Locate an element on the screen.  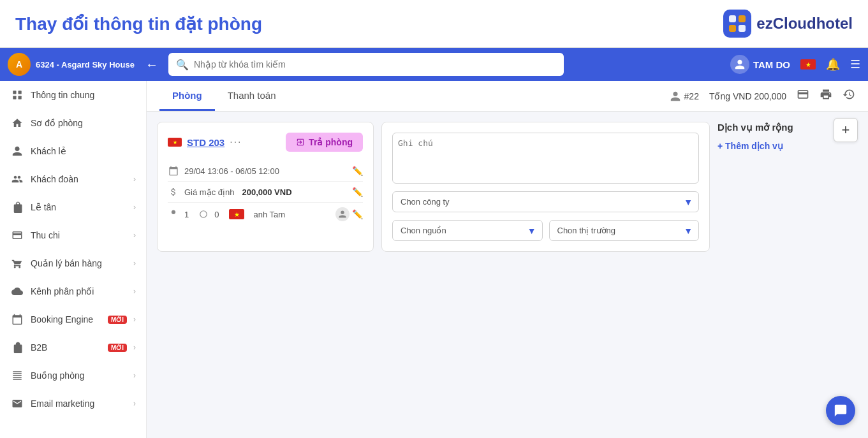
total-label: Tổng VND 200,000 is located at coordinates (747, 96).